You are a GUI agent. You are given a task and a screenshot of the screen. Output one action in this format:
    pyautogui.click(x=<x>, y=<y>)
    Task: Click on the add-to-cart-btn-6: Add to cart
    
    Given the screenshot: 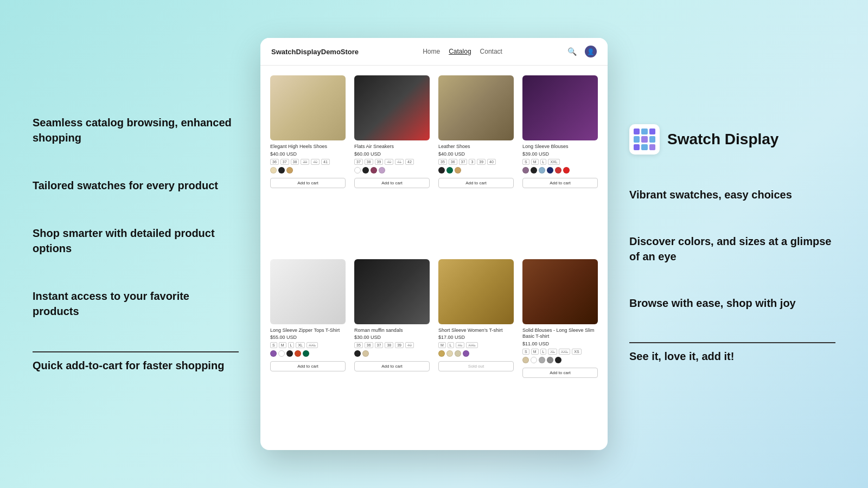 What is the action you would take?
    pyautogui.click(x=392, y=367)
    